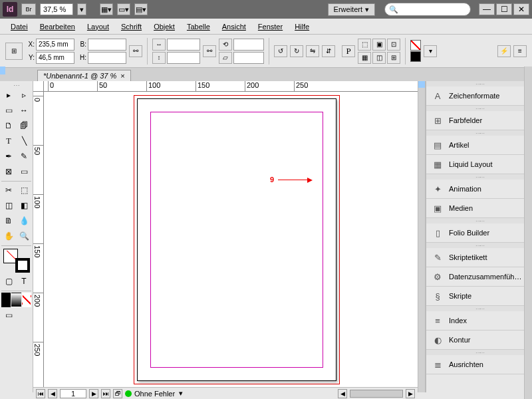 This screenshot has width=532, height=399. What do you see at coordinates (410, 394) in the screenshot?
I see `scroll-right-button: ▶` at bounding box center [410, 394].